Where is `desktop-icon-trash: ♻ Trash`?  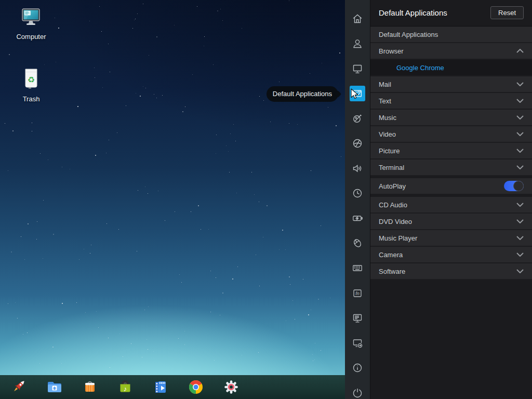
desktop-icon-trash: ♻ Trash is located at coordinates (31, 86).